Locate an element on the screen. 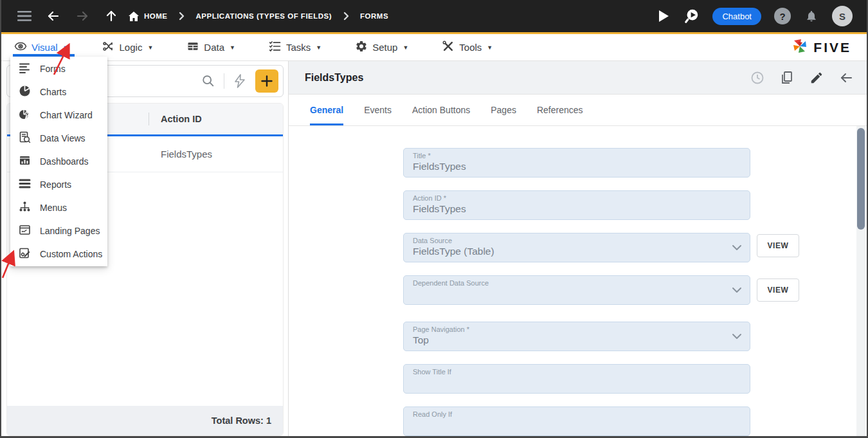 The height and width of the screenshot is (438, 868). checklist-icon is located at coordinates (275, 48).